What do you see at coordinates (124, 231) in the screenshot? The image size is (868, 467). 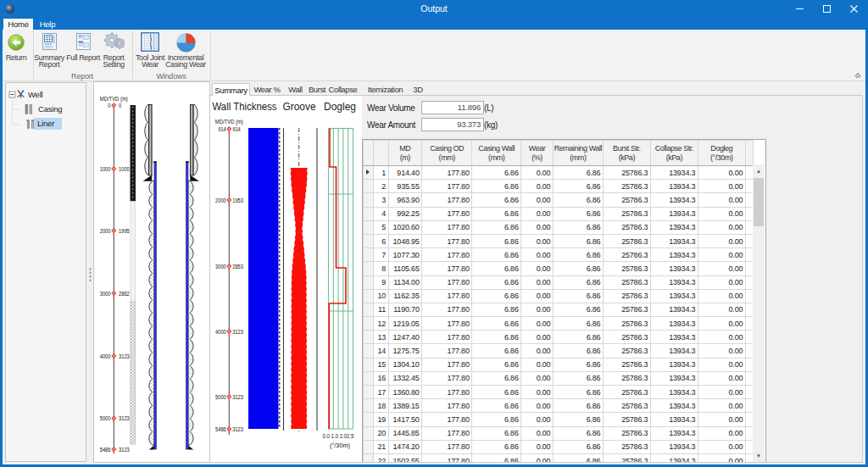 I see `svg-text: 1995` at bounding box center [124, 231].